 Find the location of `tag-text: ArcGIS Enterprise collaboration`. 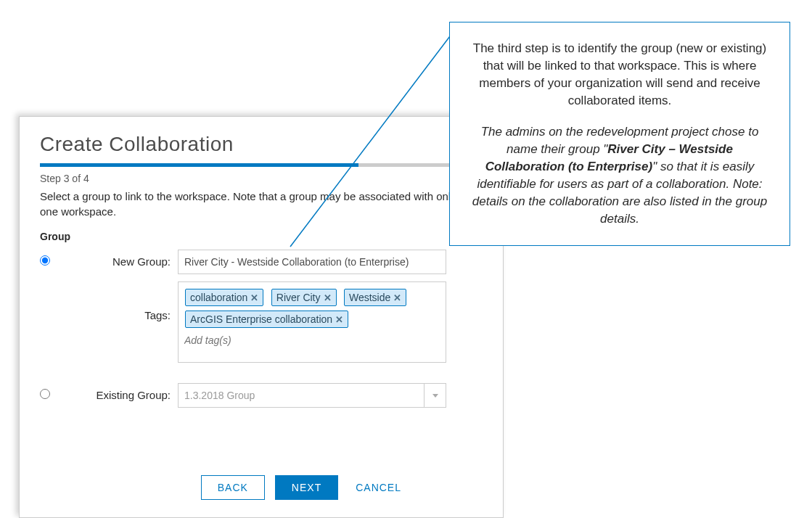

tag-text: ArcGIS Enterprise collaboration is located at coordinates (261, 319).